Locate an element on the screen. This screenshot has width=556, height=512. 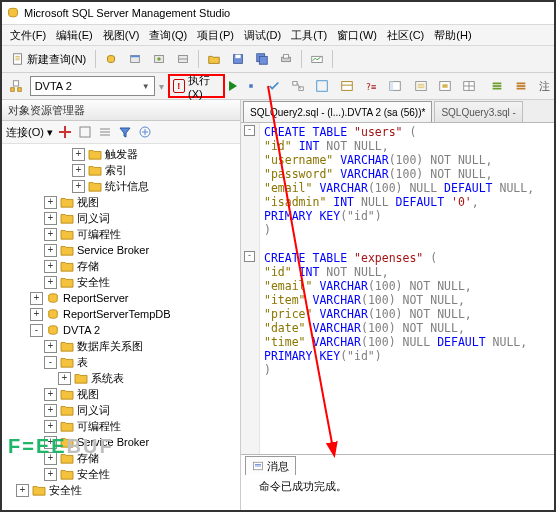
tab-active: SQLQuery2.sql - (l...).DVTA 2 (sa (56))* is located at coordinates (338, 112).